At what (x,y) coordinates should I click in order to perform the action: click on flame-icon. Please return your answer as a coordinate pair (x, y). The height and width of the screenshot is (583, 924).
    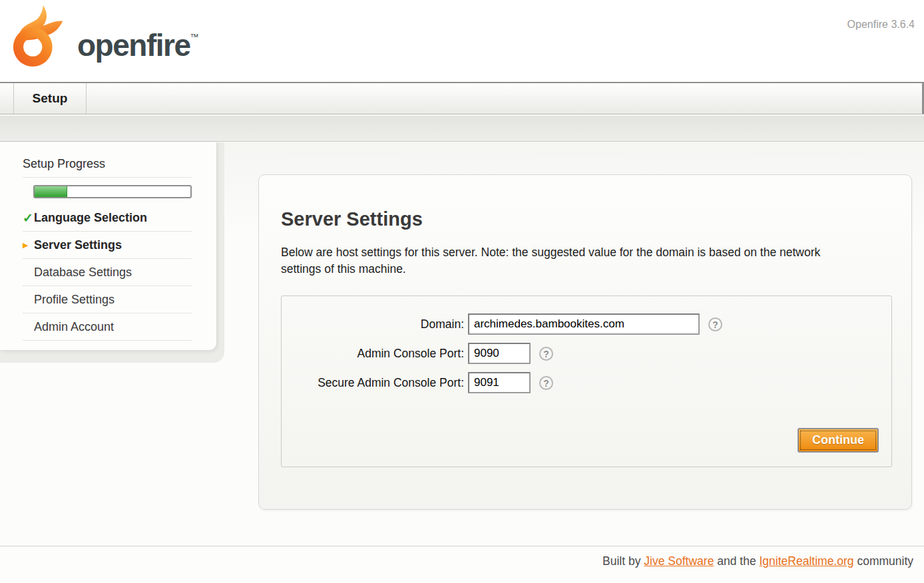
    Looking at the image, I should click on (40, 37).